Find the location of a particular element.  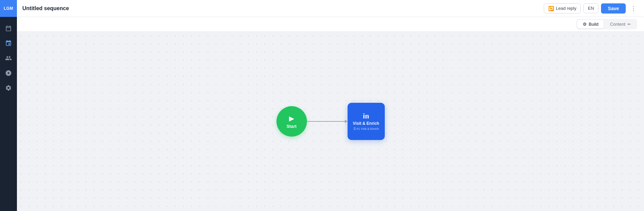

settings-icon is located at coordinates (8, 89).